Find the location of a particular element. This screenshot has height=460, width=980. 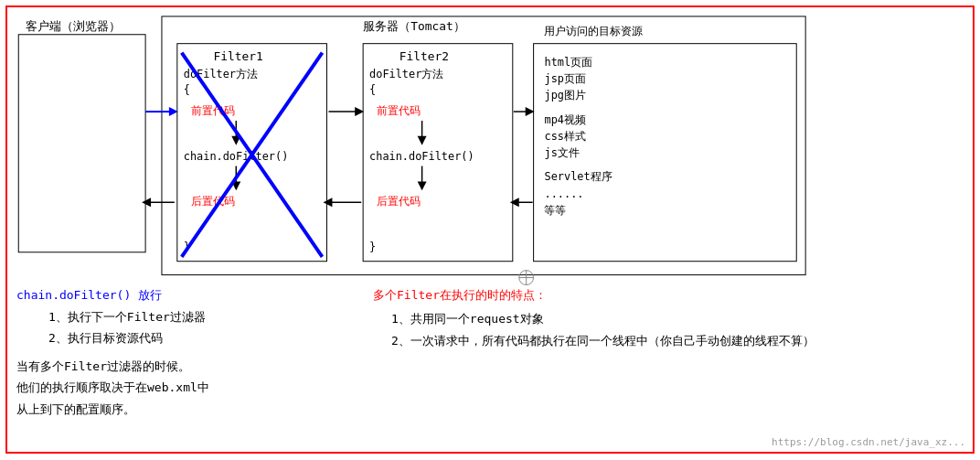

bottom-left: chain.doFilter() 放行 1、执行下一个Filter过滤器 2、执… is located at coordinates (186, 353).